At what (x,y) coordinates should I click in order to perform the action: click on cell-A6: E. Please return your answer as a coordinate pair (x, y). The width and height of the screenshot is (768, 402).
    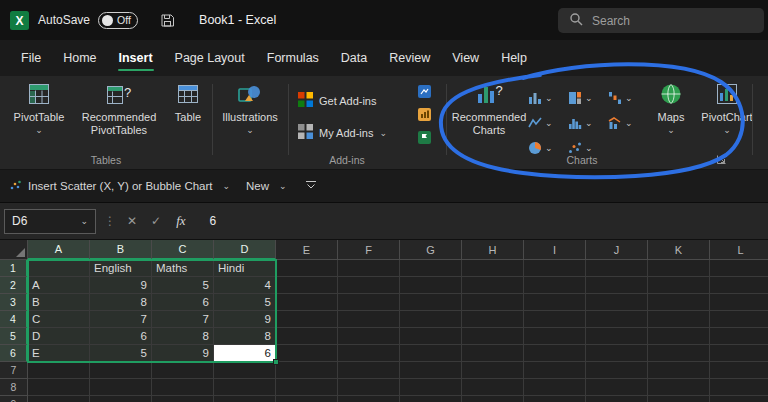
    Looking at the image, I should click on (59, 354).